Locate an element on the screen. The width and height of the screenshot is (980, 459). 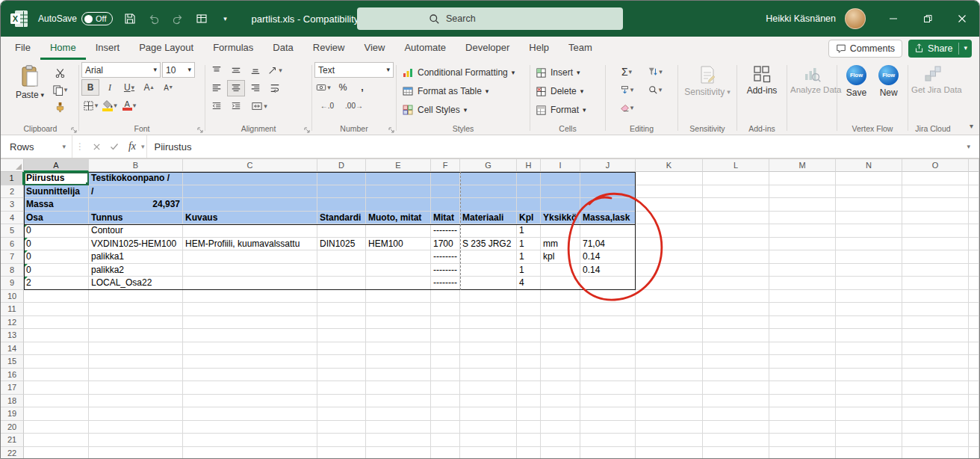
cell-N15 is located at coordinates (869, 362).